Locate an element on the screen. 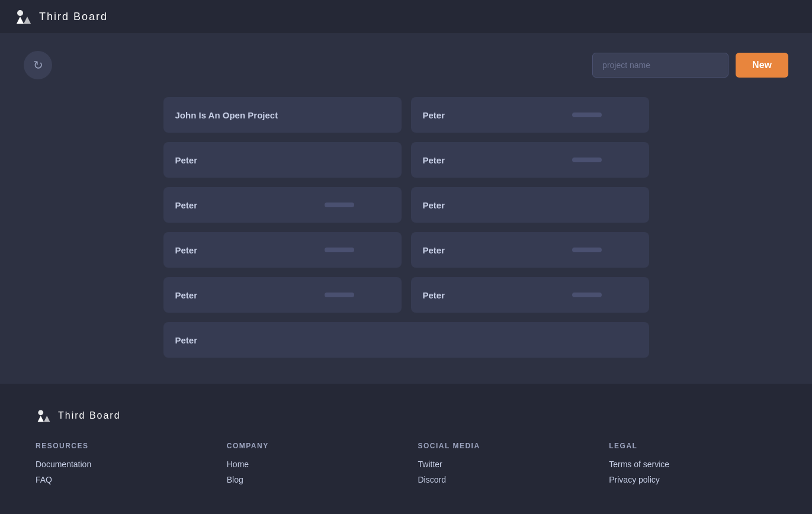 The height and width of the screenshot is (514, 812). footer-link-home: Home is located at coordinates (310, 464).